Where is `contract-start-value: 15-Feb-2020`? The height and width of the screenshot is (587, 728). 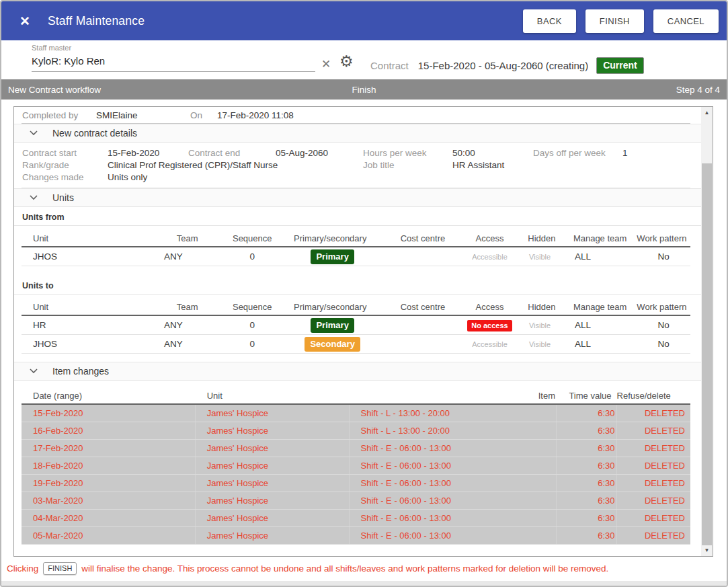
contract-start-value: 15-Feb-2020 is located at coordinates (148, 153).